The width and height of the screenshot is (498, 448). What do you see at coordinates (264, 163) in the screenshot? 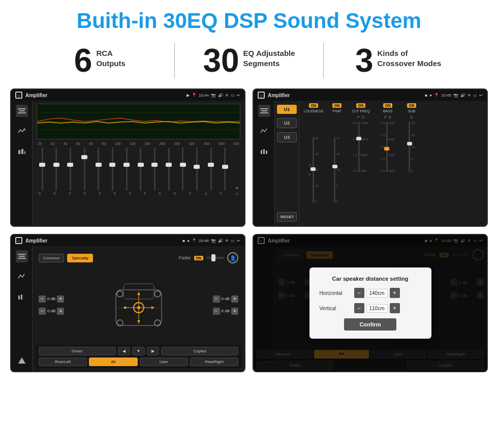
I see `amp-sidebar` at bounding box center [264, 163].